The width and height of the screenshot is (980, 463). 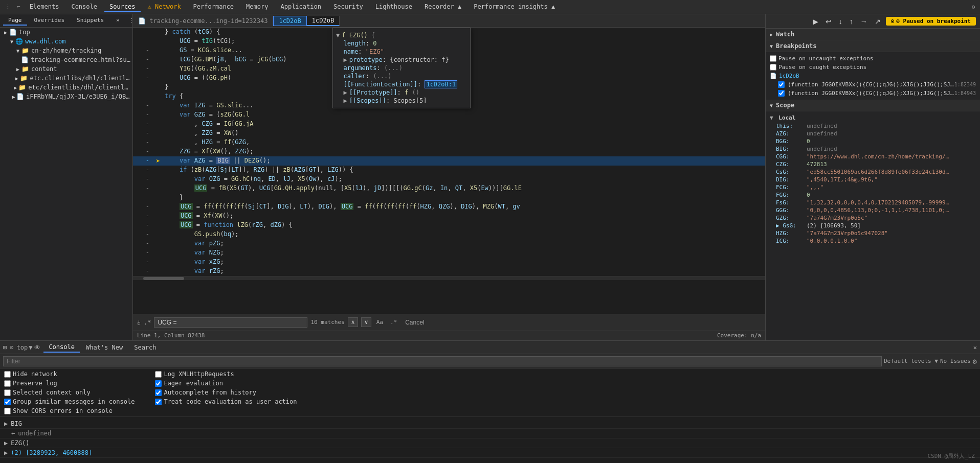 What do you see at coordinates (104, 348) in the screenshot?
I see `tab-whats-new: What's New` at bounding box center [104, 348].